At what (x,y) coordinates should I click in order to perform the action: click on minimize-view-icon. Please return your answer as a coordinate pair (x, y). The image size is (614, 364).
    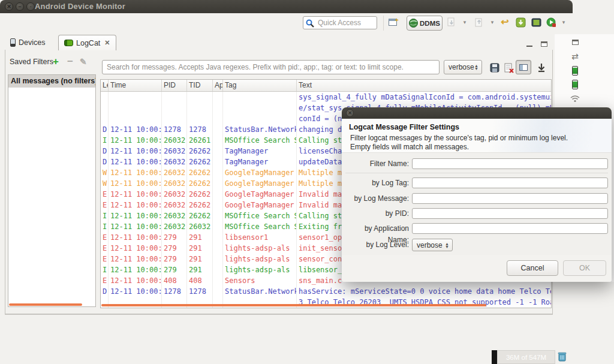
    Looking at the image, I should click on (531, 42).